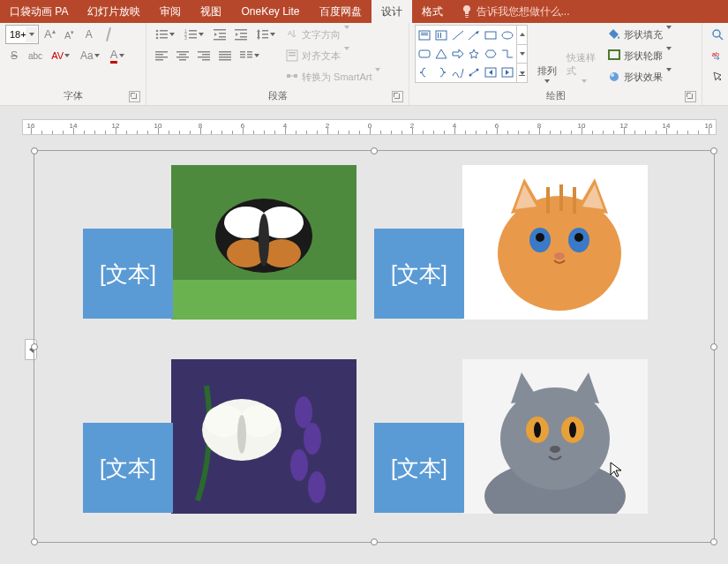 The height and width of the screenshot is (564, 728). Describe the element at coordinates (34, 151) in the screenshot. I see `resize-handle-tl` at that location.